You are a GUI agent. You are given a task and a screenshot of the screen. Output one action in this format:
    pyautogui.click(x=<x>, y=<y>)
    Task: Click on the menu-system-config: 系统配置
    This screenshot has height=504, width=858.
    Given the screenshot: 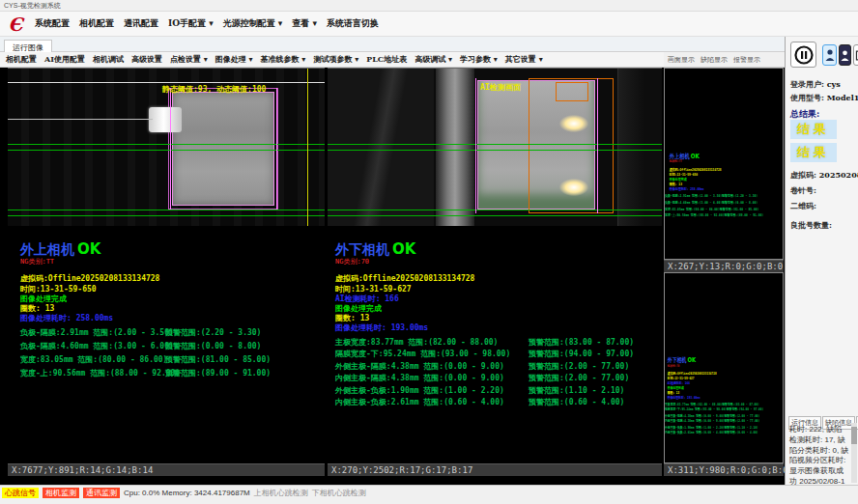 What is the action you would take?
    pyautogui.click(x=52, y=23)
    